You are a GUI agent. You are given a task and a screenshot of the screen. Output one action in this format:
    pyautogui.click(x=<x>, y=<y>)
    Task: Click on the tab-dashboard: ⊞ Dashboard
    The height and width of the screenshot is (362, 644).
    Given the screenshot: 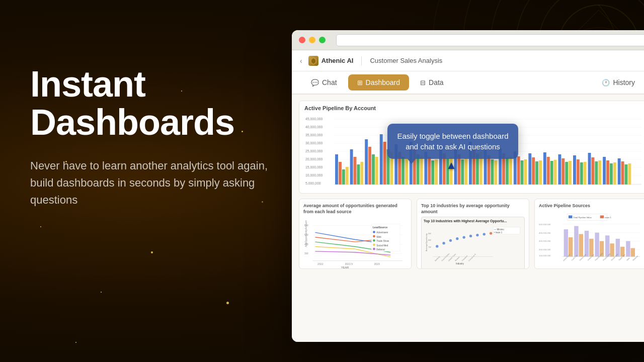 What is the action you would take?
    pyautogui.click(x=379, y=82)
    